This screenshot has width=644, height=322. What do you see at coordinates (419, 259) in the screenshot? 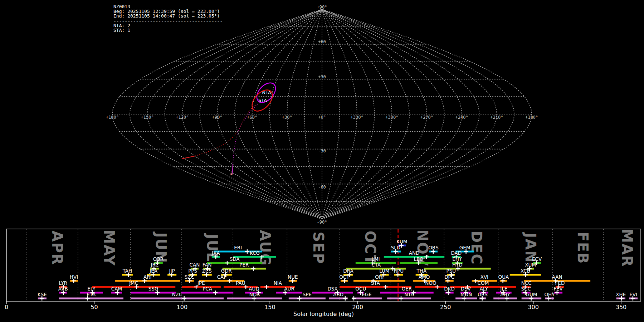
I see `shower-label-LEO: LEO` at bounding box center [419, 259].